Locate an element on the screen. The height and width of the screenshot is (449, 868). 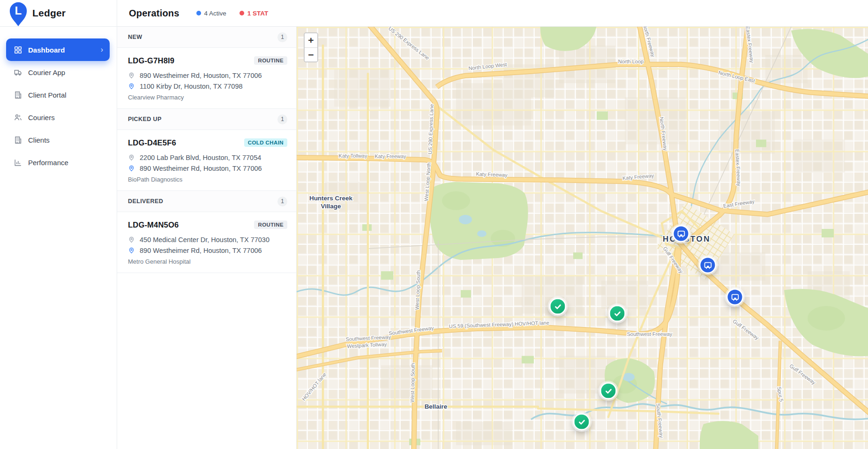
pickup-address-text: 890 Westheimer Rd, Houston, TX 77006 is located at coordinates (201, 76).